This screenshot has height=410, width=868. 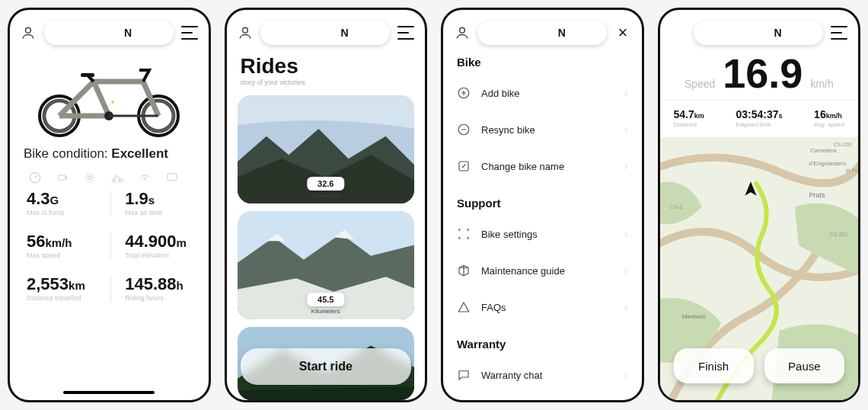 I want to click on svg-text: CG-2, so click(x=676, y=207).